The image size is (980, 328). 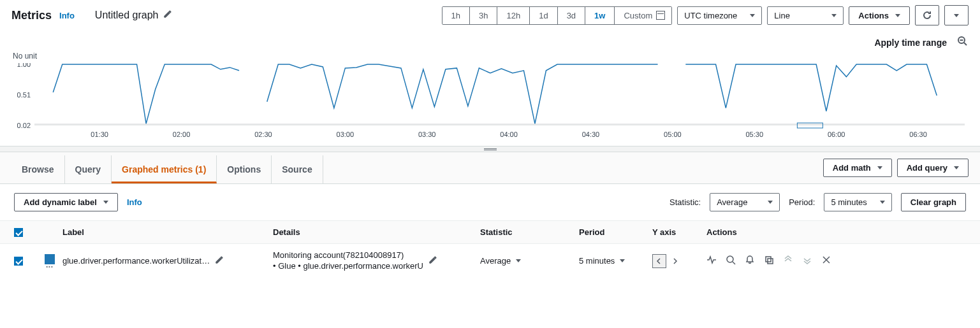 I want to click on svg-text: 0.51, so click(x=24, y=95).